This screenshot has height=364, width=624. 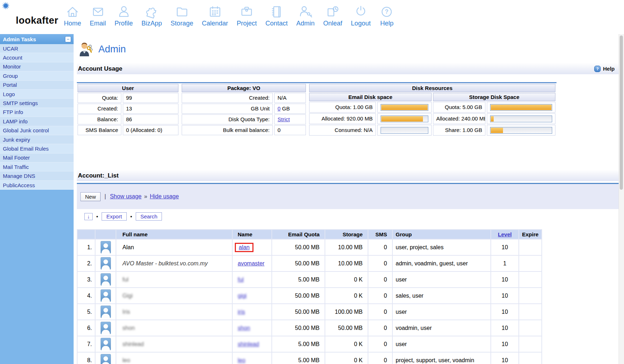 I want to click on nav-item-project: Project, so click(x=247, y=16).